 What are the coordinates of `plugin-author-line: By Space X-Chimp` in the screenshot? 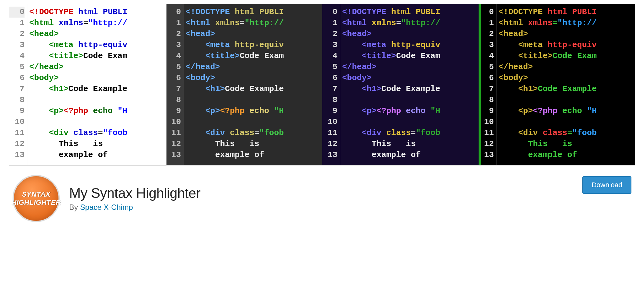 It's located at (326, 207).